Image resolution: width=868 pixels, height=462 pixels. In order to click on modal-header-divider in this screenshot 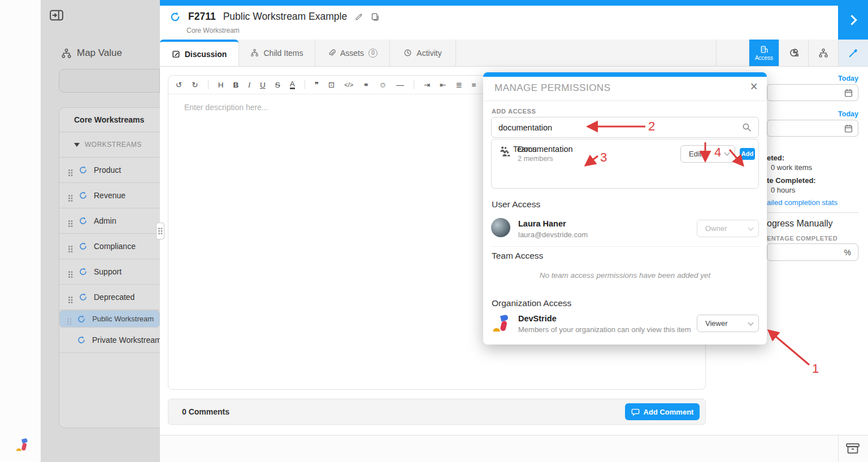, I will do `click(625, 101)`.